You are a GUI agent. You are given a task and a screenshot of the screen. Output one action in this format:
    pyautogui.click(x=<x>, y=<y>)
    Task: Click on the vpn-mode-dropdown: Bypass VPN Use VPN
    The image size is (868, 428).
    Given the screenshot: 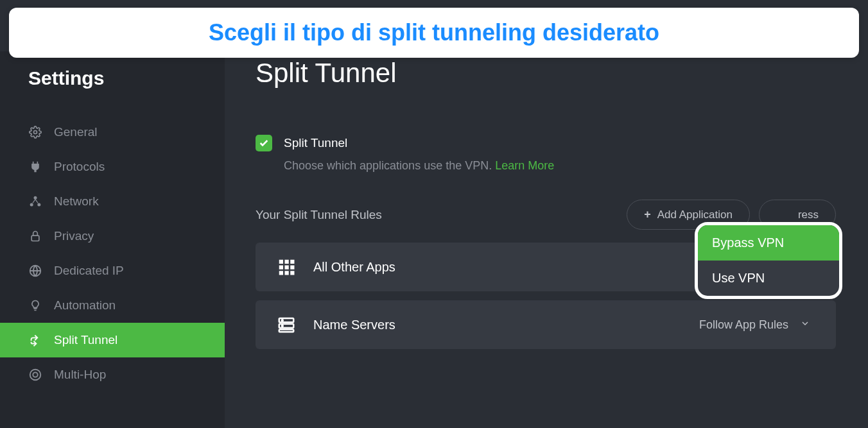 What is the action you would take?
    pyautogui.click(x=768, y=261)
    